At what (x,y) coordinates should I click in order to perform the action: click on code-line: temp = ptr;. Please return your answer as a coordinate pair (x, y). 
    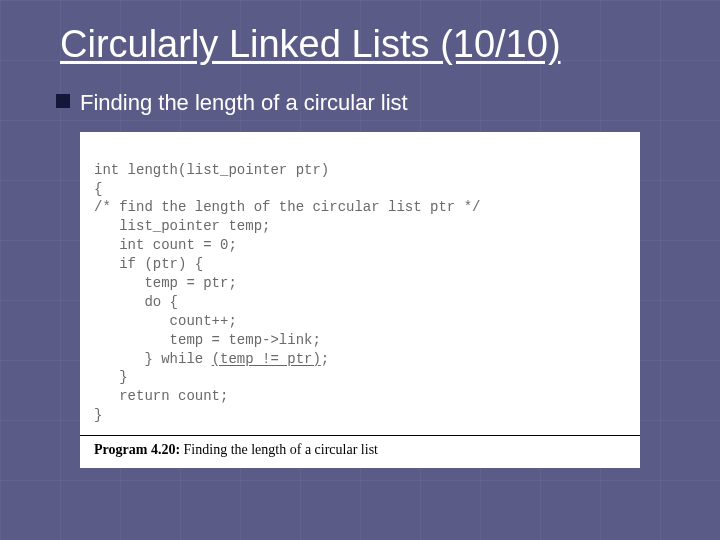
    Looking at the image, I should click on (166, 283).